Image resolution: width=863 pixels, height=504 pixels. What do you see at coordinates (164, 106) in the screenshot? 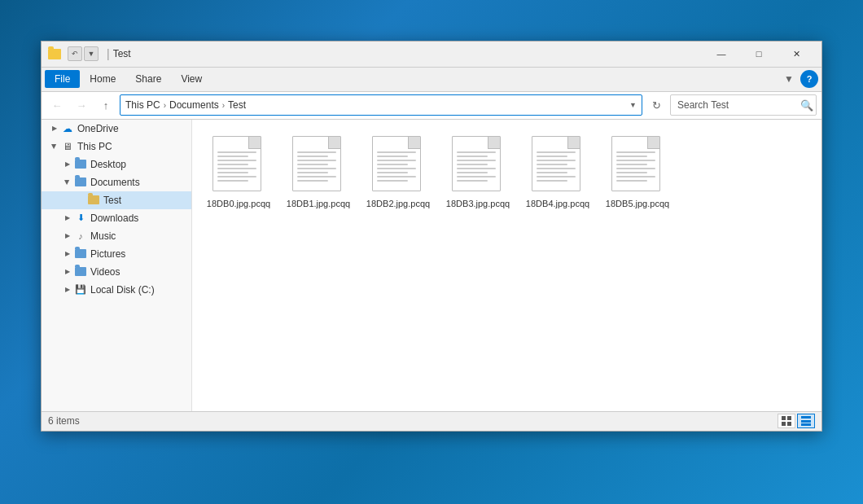
I see `path-arrow-1: ›` at bounding box center [164, 106].